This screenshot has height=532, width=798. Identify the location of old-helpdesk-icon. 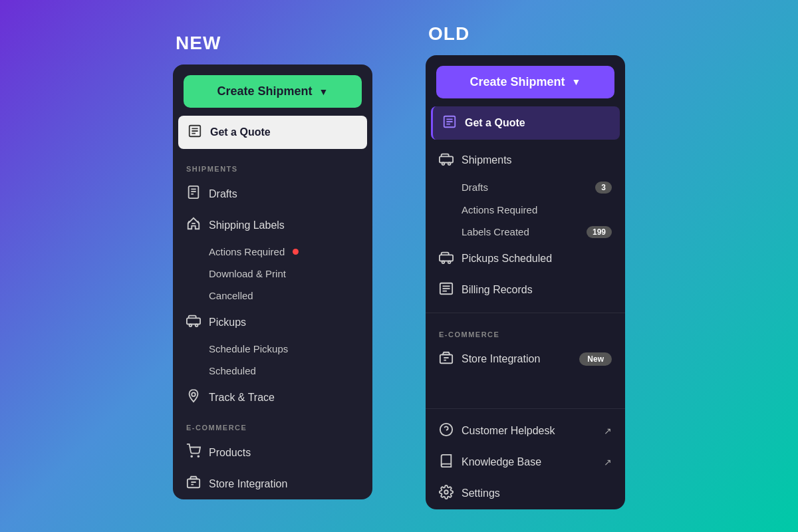
(446, 431).